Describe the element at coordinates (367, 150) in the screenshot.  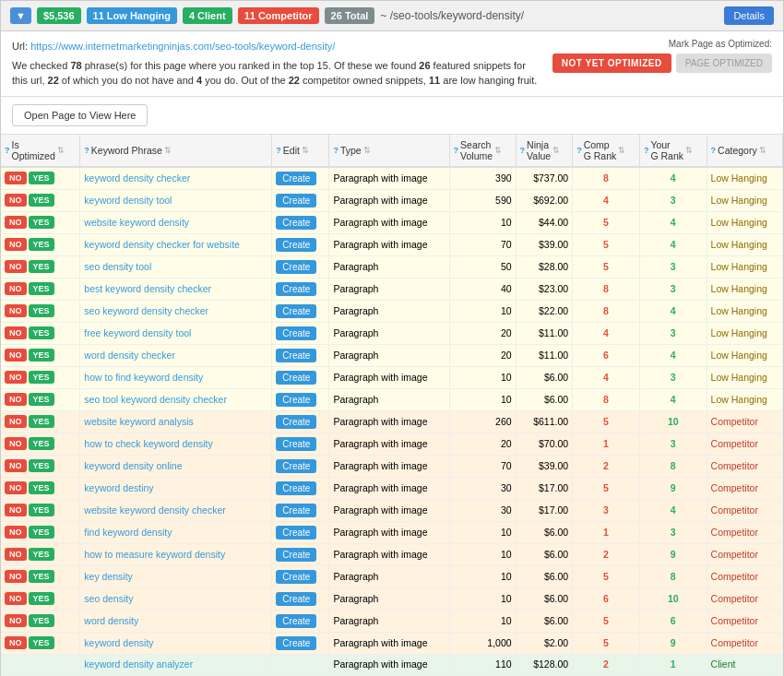
I see `sort-icon-type: ⇅` at that location.